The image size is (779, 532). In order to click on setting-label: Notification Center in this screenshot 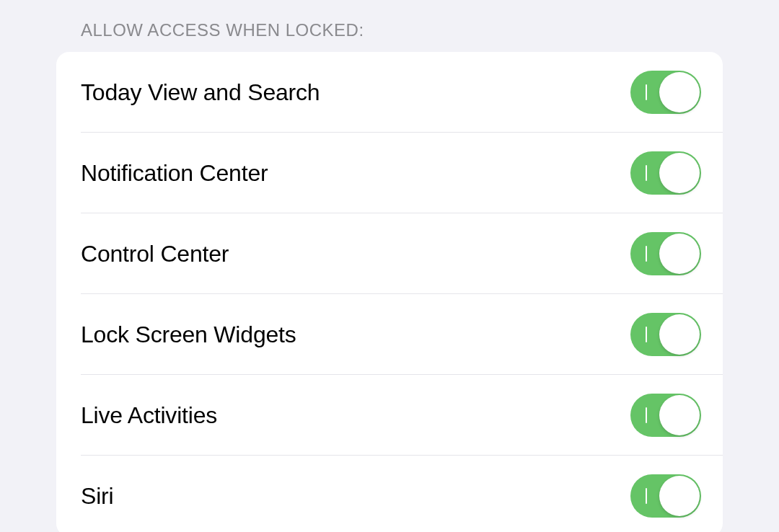, I will do `click(175, 173)`.